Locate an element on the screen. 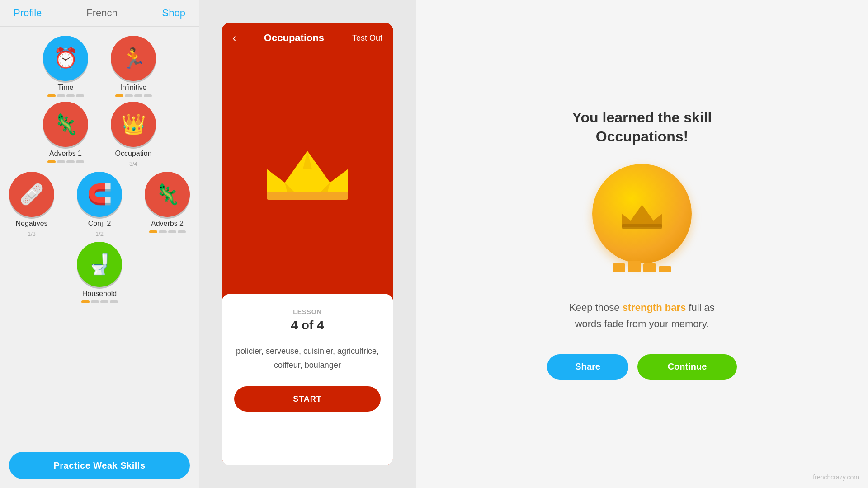  skill-infinitive: 🏃 Infinitive is located at coordinates (133, 66).